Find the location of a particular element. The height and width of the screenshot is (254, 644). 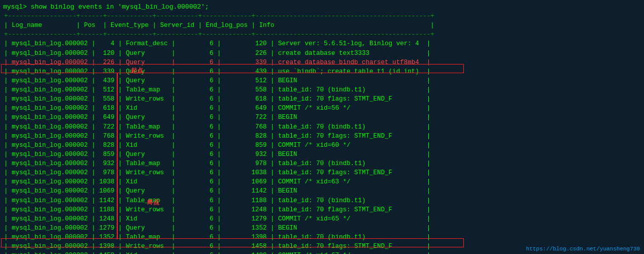

table-row: | mysql_bin_log.000002 | 4 | Format_desc… is located at coordinates (322, 44).